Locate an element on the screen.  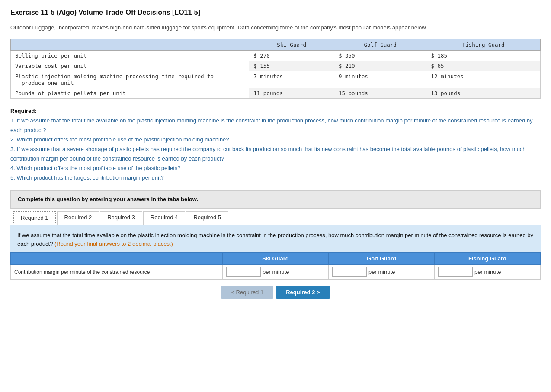
col-header-ski: Ski Guard is located at coordinates (292, 45).